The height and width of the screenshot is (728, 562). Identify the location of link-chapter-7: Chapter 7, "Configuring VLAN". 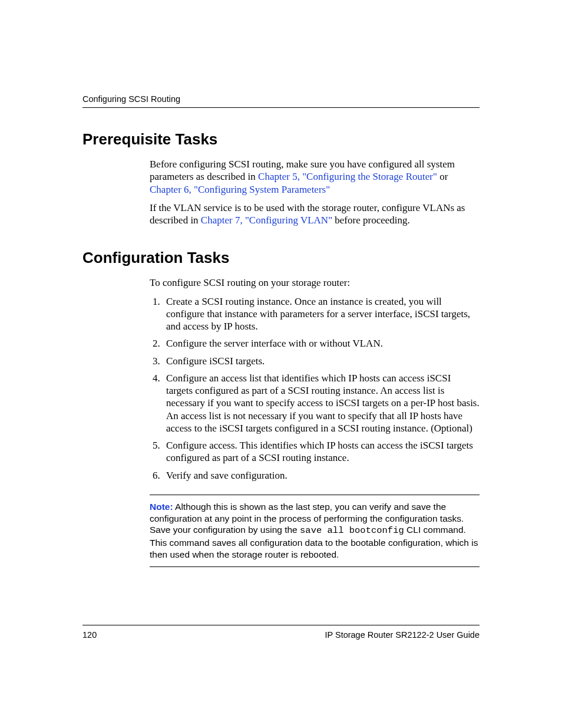
(266, 220).